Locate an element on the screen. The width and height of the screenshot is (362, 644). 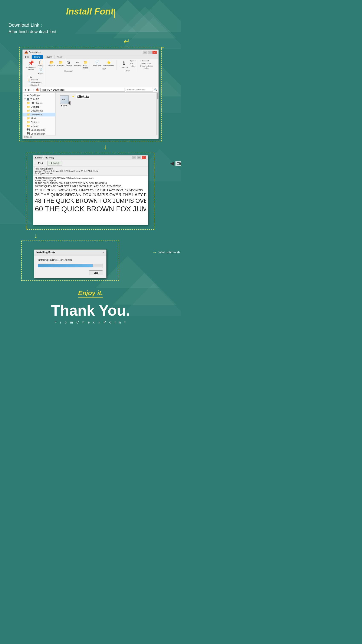
music-icon: 📁 is located at coordinates (28, 118).